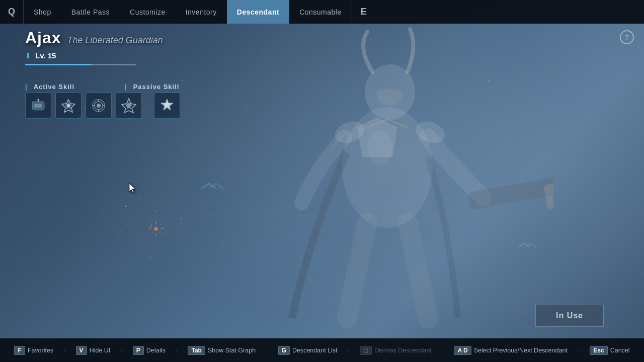  I want to click on sep-1: ·, so click(64, 350).